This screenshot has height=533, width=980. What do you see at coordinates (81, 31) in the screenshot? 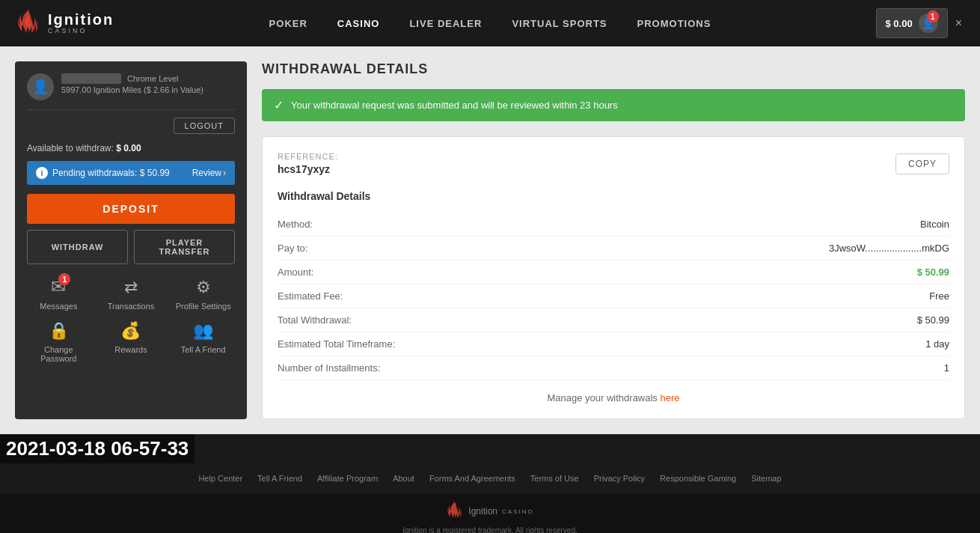
I see `logo-casino-text: CASINO` at bounding box center [81, 31].